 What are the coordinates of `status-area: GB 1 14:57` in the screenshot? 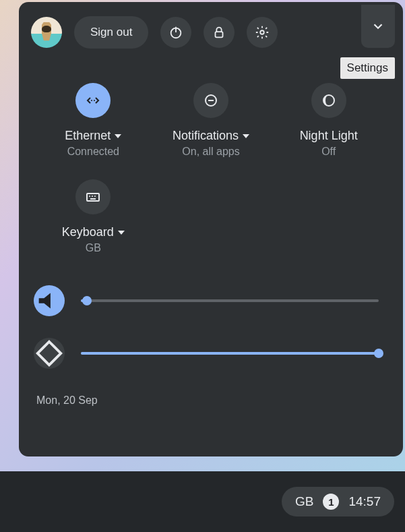 It's located at (338, 502).